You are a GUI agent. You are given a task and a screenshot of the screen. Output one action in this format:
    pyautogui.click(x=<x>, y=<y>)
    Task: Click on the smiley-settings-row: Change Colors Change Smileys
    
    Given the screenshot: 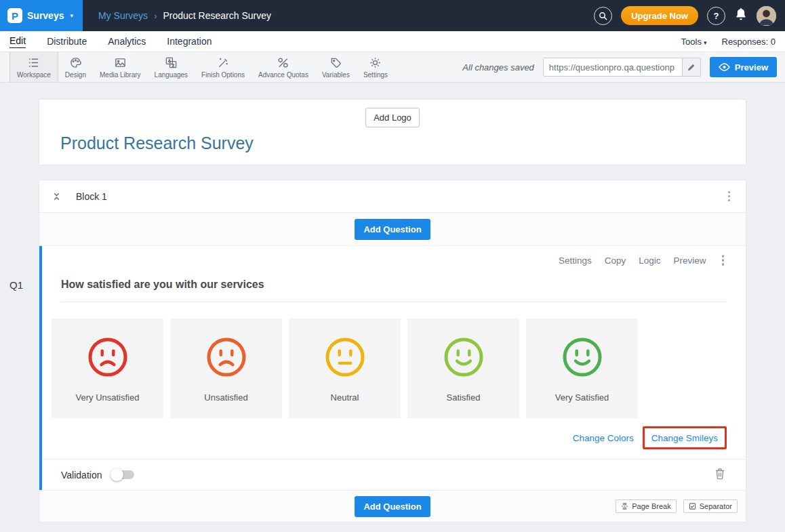 What is the action you would take?
    pyautogui.click(x=384, y=438)
    